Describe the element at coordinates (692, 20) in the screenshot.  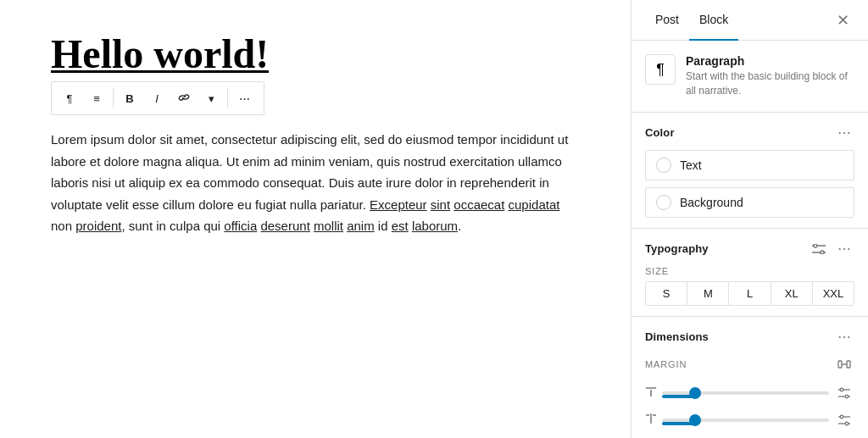
I see `sidebar-tabs: Post Block` at that location.